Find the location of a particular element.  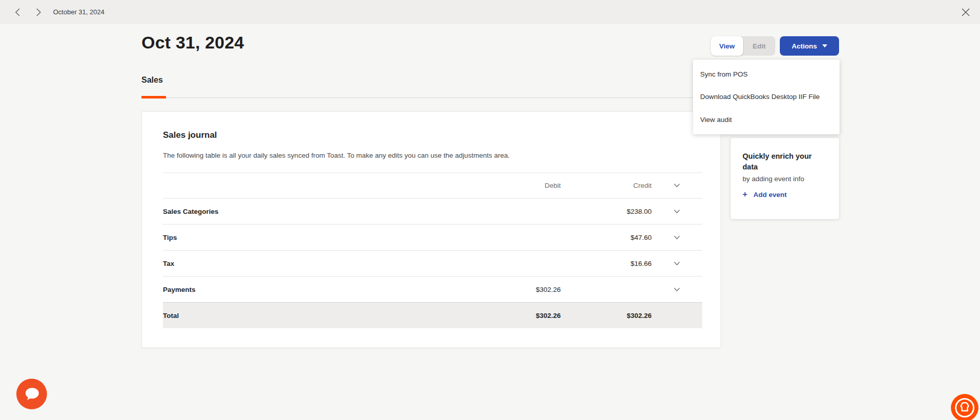

total-credit: $302.26 is located at coordinates (606, 315).